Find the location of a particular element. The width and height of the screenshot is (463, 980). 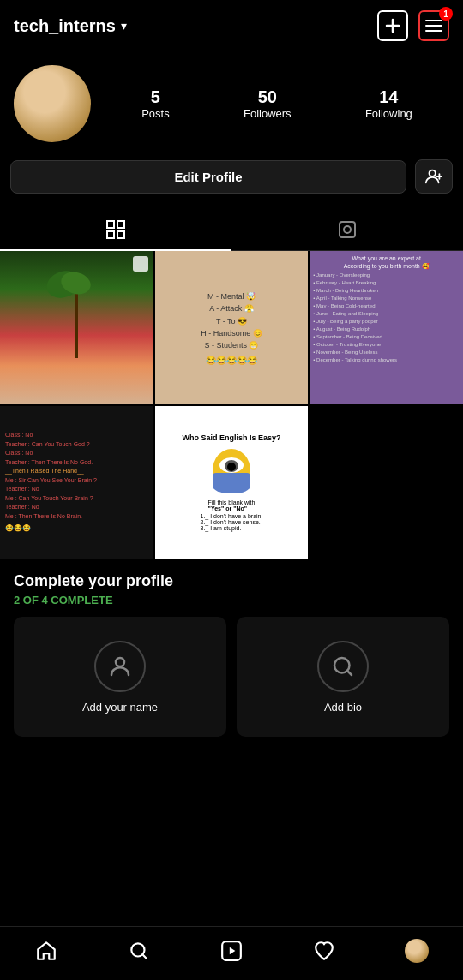

posts-stat: 5 Posts is located at coordinates (156, 104).